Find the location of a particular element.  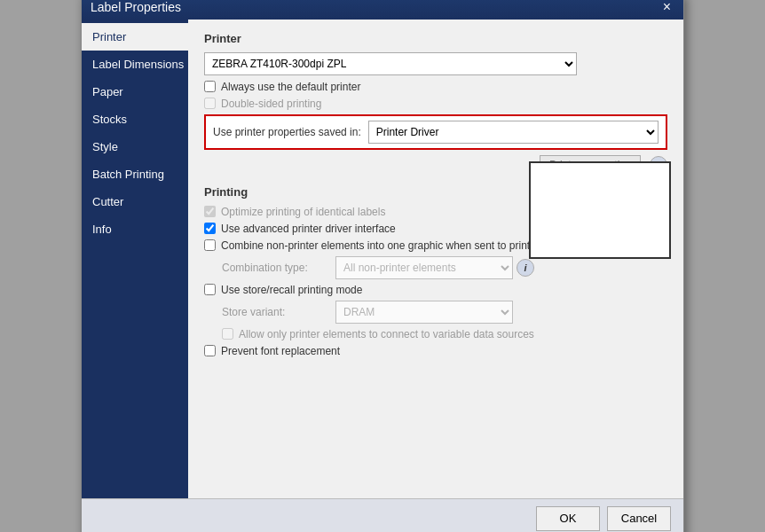

combine-info-icon: i is located at coordinates (525, 268).